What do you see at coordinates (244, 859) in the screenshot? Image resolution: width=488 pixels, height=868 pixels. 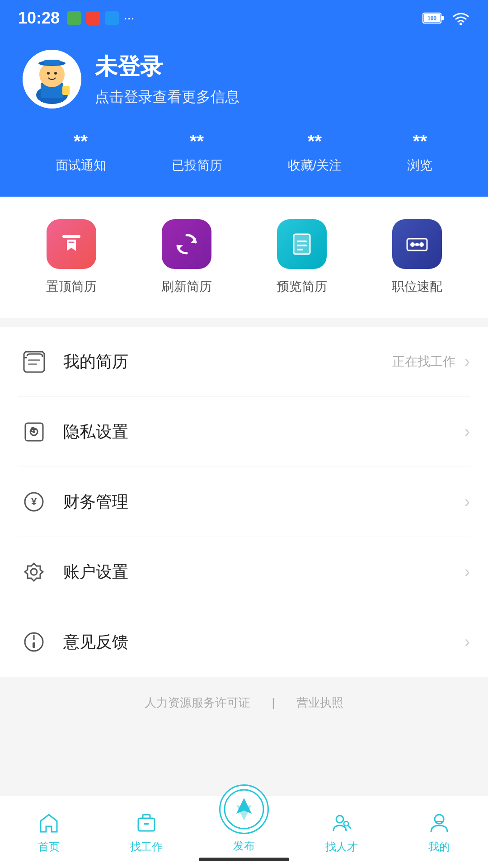 I see `home-indicator` at bounding box center [244, 859].